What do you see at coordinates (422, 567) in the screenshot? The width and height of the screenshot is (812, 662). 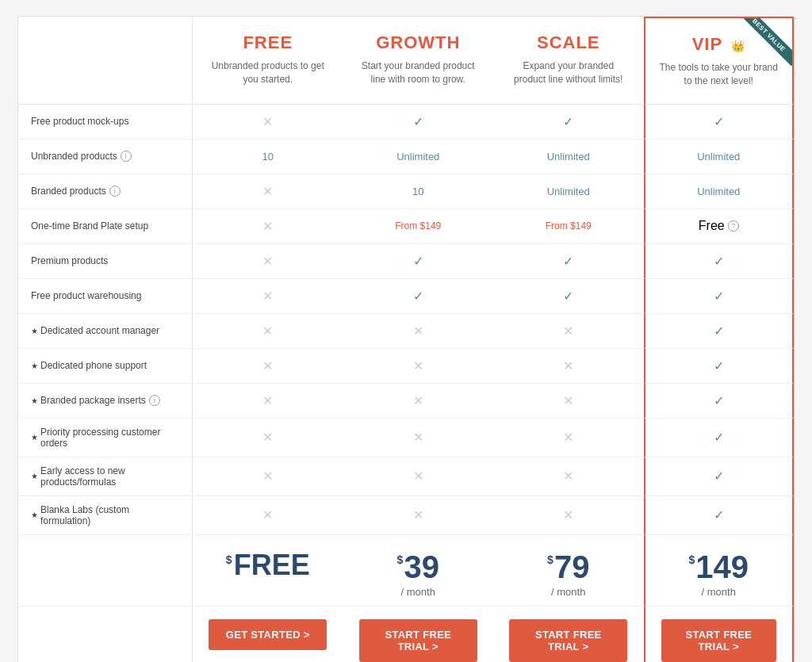 I see `price-amount: 39` at bounding box center [422, 567].